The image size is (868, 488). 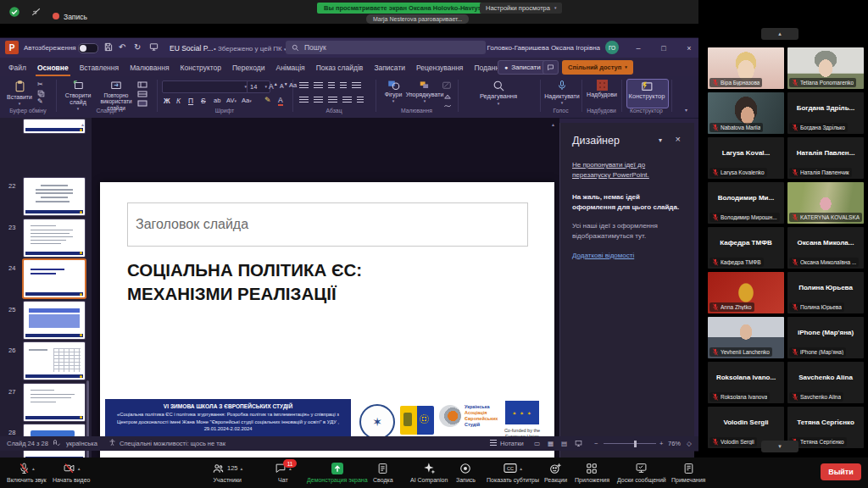 What do you see at coordinates (116, 95) in the screenshot?
I see `reuse-slides-button: Повторно використати слайди` at bounding box center [116, 95].